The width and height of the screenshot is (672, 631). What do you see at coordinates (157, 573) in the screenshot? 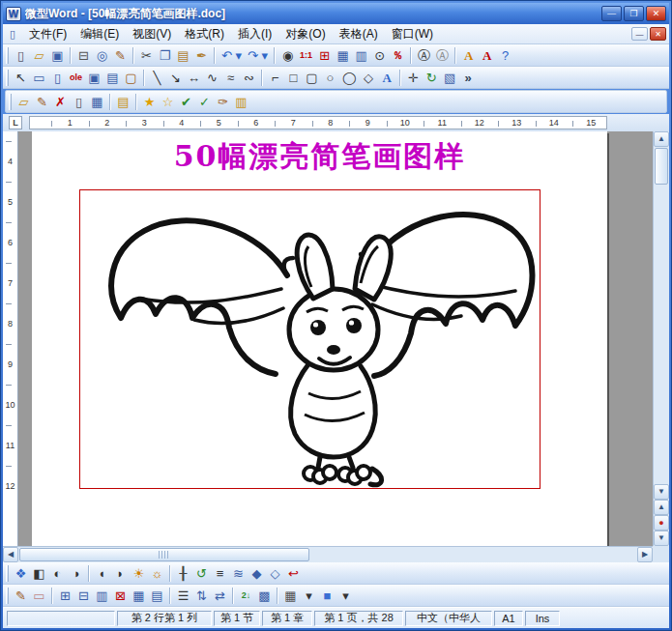
I see `brightness-down-button: ☼` at bounding box center [157, 573].